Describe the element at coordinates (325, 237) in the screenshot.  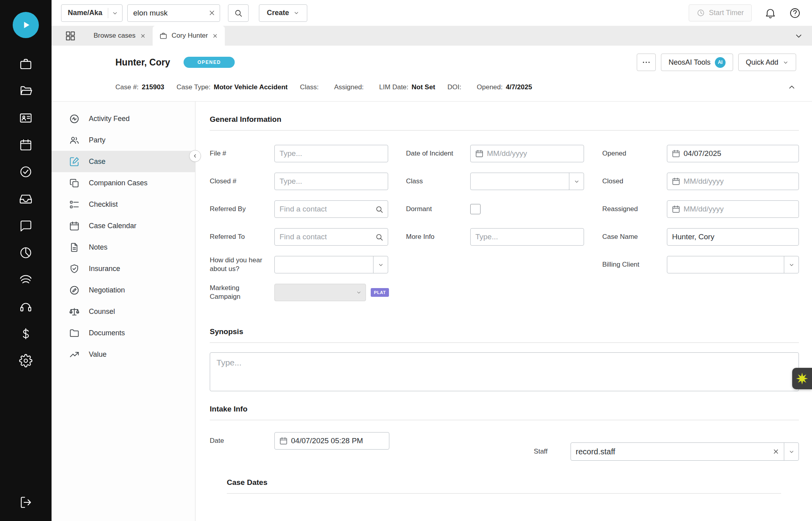
I see `referred-to-input` at that location.